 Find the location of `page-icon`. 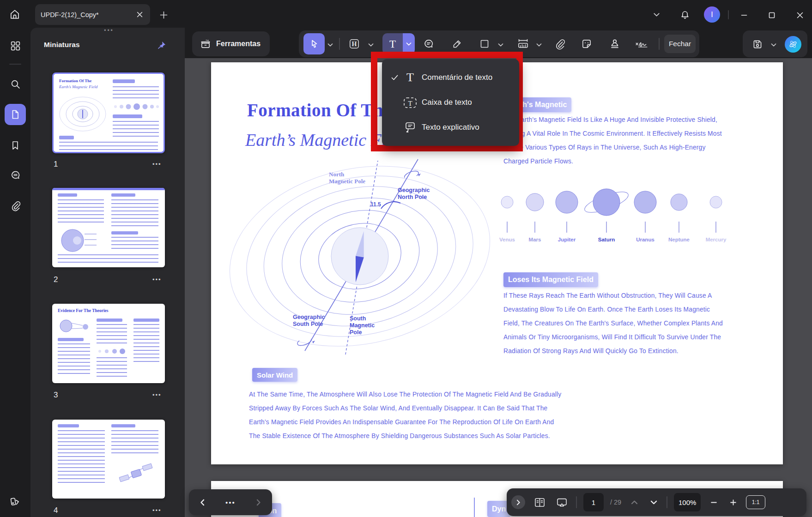

page-icon is located at coordinates (15, 114).